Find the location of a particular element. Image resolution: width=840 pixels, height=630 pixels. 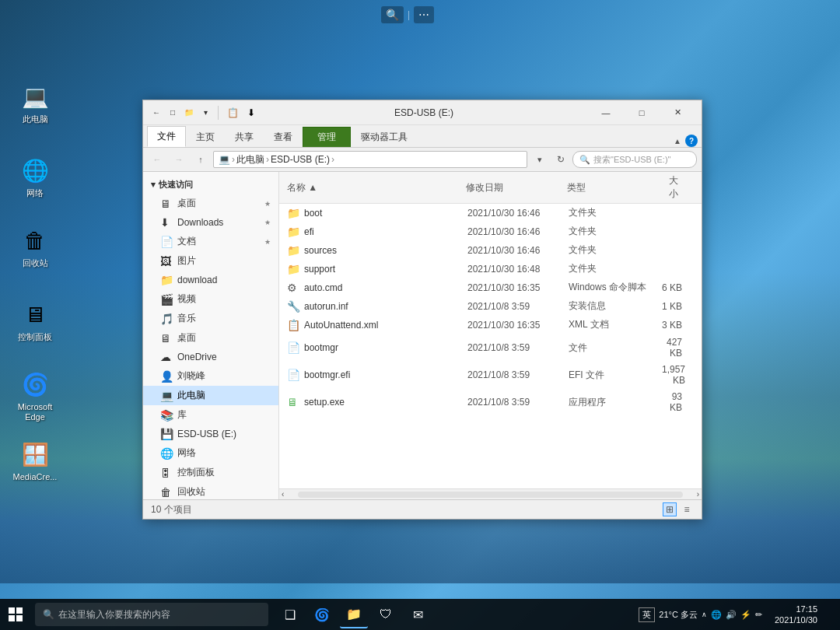

sidebar-item-control-panel: 🎛 控制面板 is located at coordinates (211, 473).